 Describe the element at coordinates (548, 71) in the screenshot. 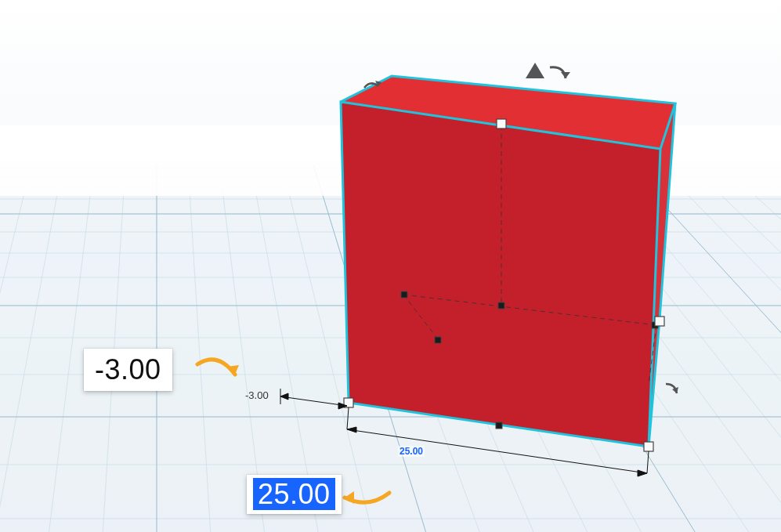

I see `top-gizmo` at that location.